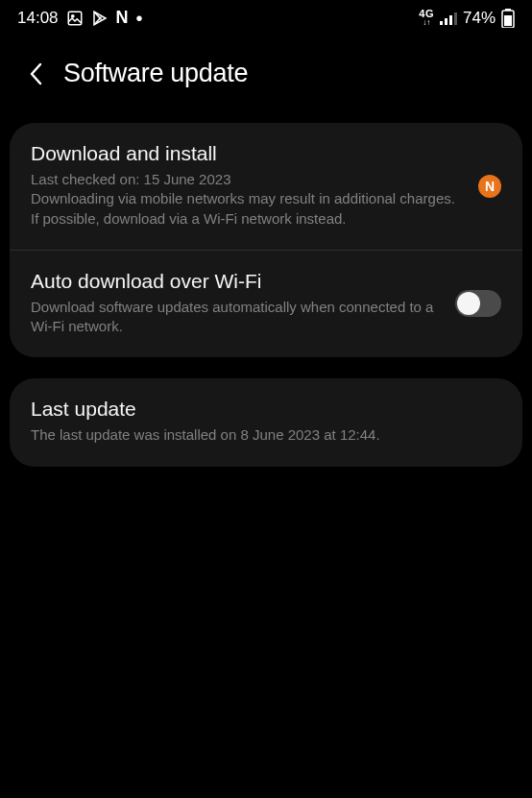 The image size is (532, 798). I want to click on status-bar: 14:08 N • 4G ↓↑ 74%, so click(266, 17).